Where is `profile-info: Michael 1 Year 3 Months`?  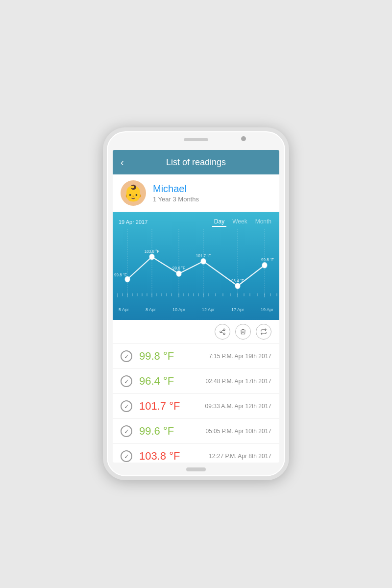 profile-info: Michael 1 Year 3 Months is located at coordinates (176, 193).